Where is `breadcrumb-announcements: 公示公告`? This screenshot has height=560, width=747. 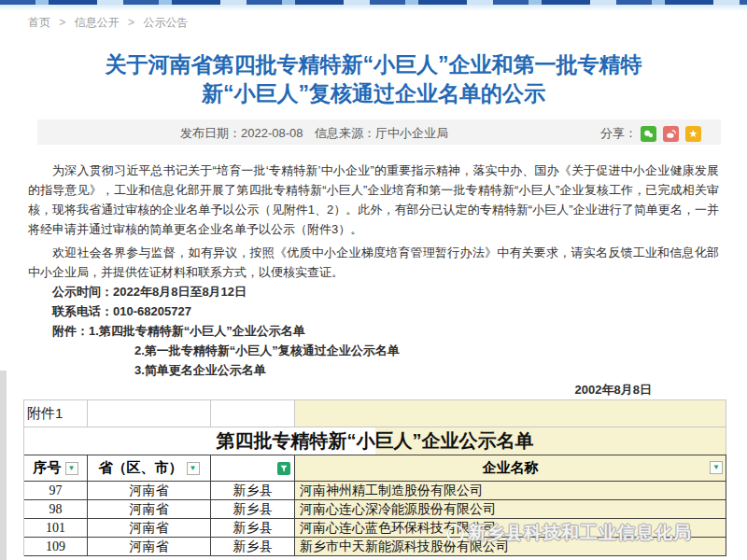
breadcrumb-announcements: 公示公告 is located at coordinates (165, 22).